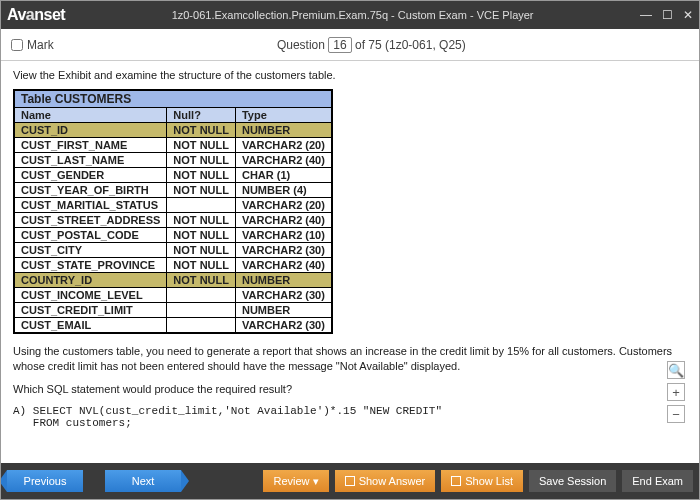  What do you see at coordinates (173, 310) in the screenshot?
I see `table-row: CUST_CREDIT_LIMITNUMBER` at bounding box center [173, 310].